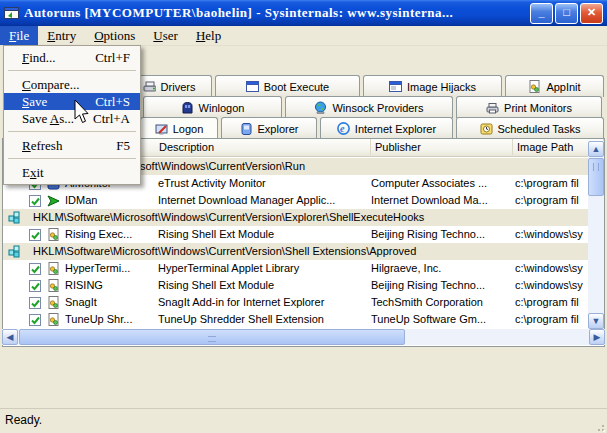 This screenshot has width=607, height=433. What do you see at coordinates (304, 200) in the screenshot?
I see `entry-row-idman: IDManInternet Download Manager Applic...…` at bounding box center [304, 200].